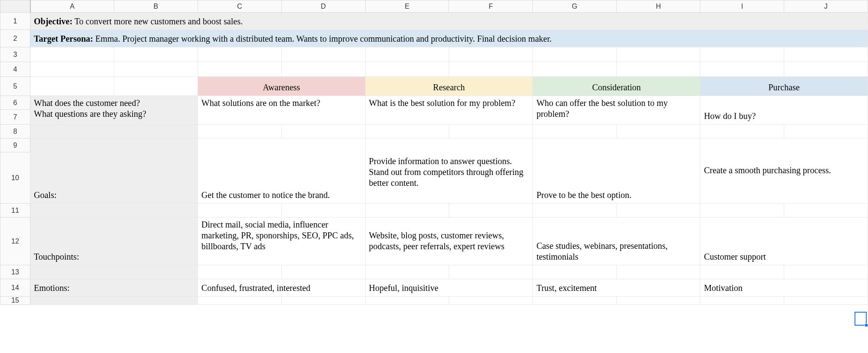  Describe the element at coordinates (114, 288) in the screenshot. I see `emotions-label-cell: Emotions:` at that location.